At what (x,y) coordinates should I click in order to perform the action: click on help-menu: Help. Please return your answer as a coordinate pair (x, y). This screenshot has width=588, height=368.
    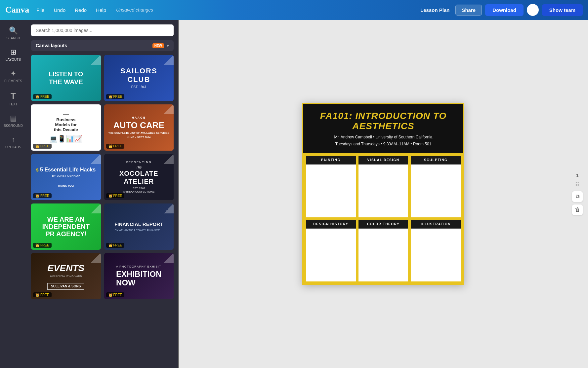
    Looking at the image, I should click on (101, 10).